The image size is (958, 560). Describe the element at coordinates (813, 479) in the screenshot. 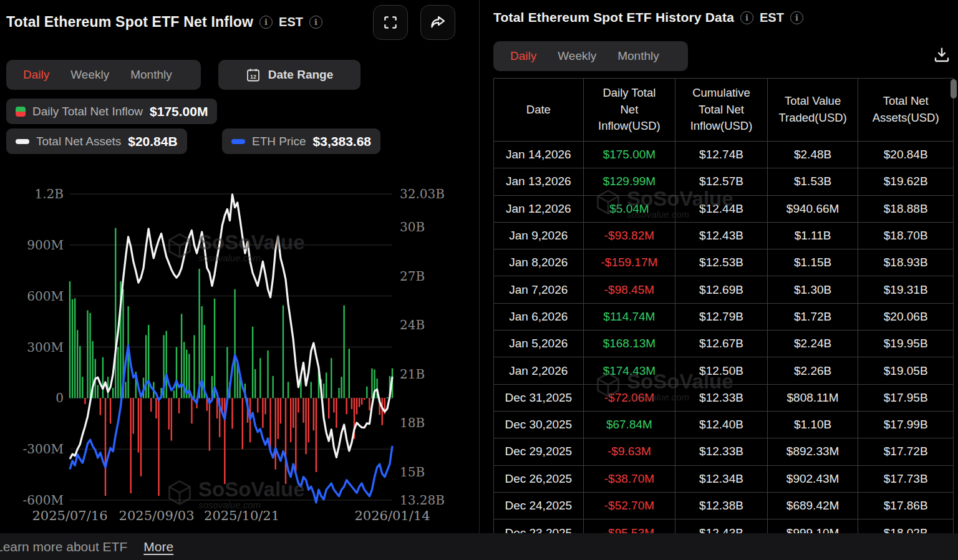

I see `value-cell: $902.43M` at that location.